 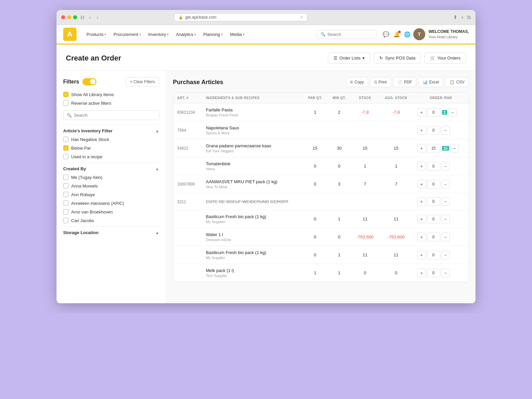 I want to click on negative-stock-checkbox, so click(x=66, y=139).